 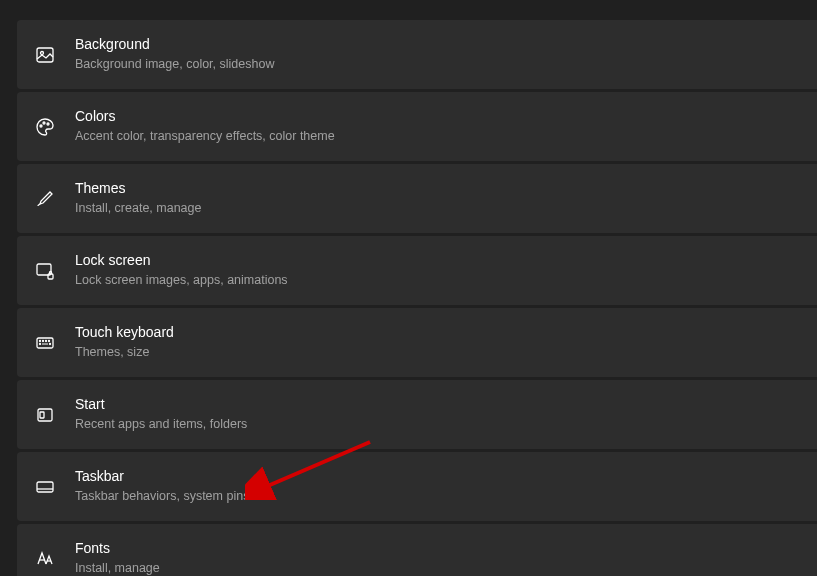 What do you see at coordinates (45, 343) in the screenshot?
I see `keyboard-icon` at bounding box center [45, 343].